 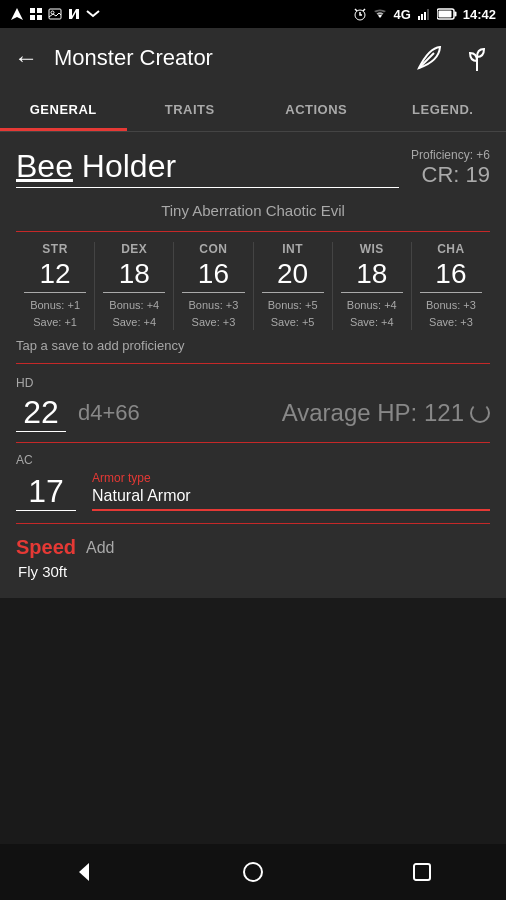 What do you see at coordinates (444, 110) in the screenshot?
I see `tab-legend: LEGEND.` at bounding box center [444, 110].